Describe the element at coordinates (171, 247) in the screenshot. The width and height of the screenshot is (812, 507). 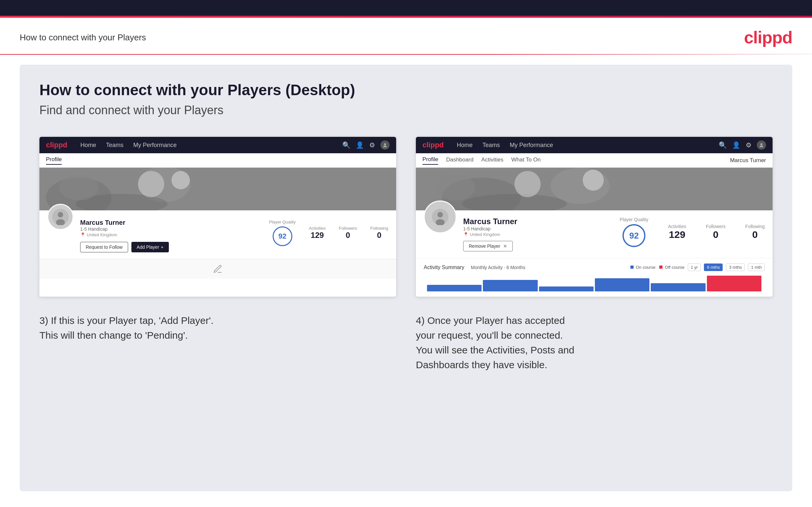
I see `profile-buttons-1: Request to Follow Add Player +` at that location.